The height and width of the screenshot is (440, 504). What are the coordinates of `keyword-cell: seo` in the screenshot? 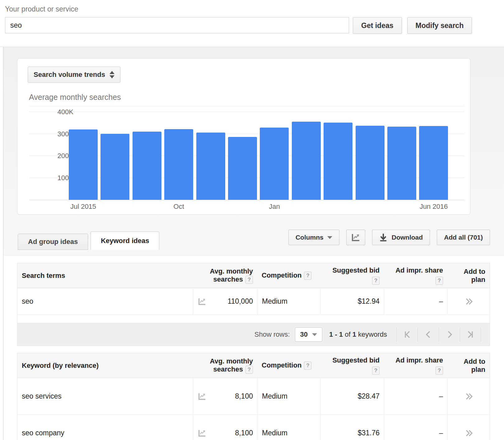 It's located at (105, 301).